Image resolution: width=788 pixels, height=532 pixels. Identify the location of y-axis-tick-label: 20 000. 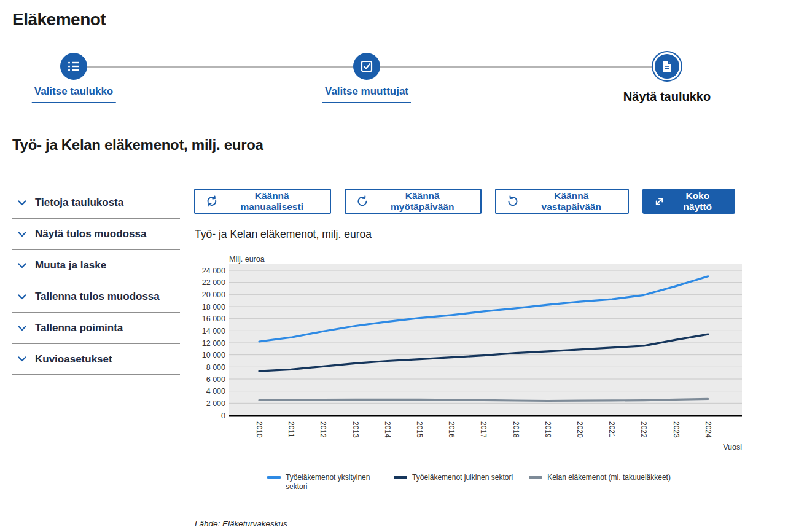
(214, 295).